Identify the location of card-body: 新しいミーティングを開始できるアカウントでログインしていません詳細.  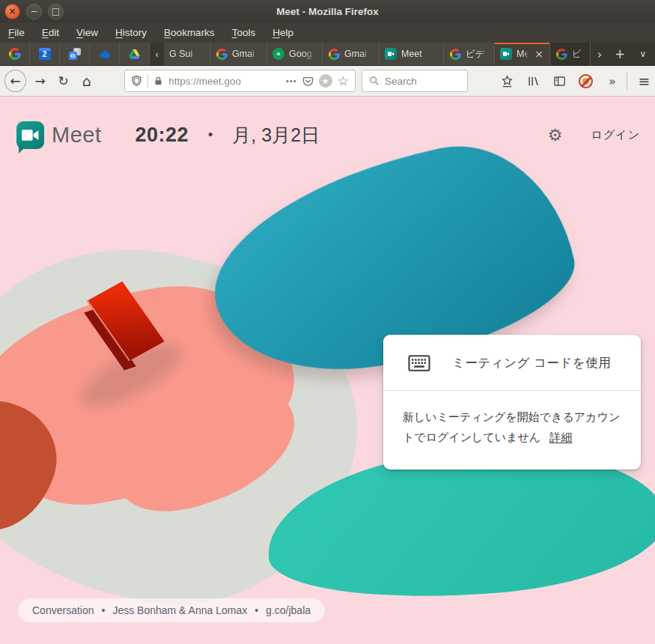
(512, 430).